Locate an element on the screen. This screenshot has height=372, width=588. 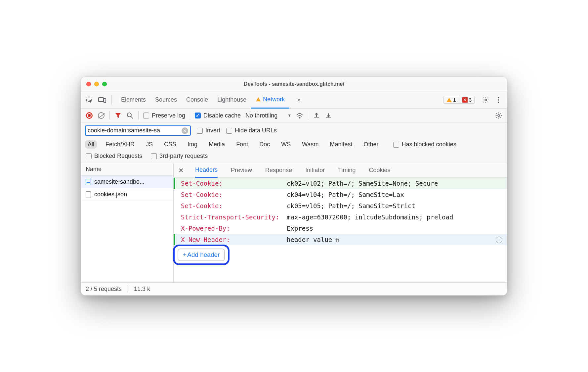
preserve-log-checkbox: Preserve log is located at coordinates (164, 116).